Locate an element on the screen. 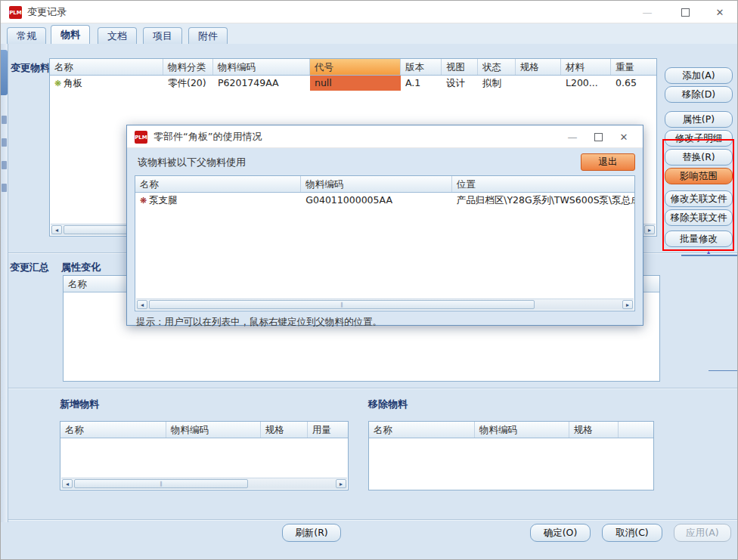  exit-button: 退出 is located at coordinates (608, 162).